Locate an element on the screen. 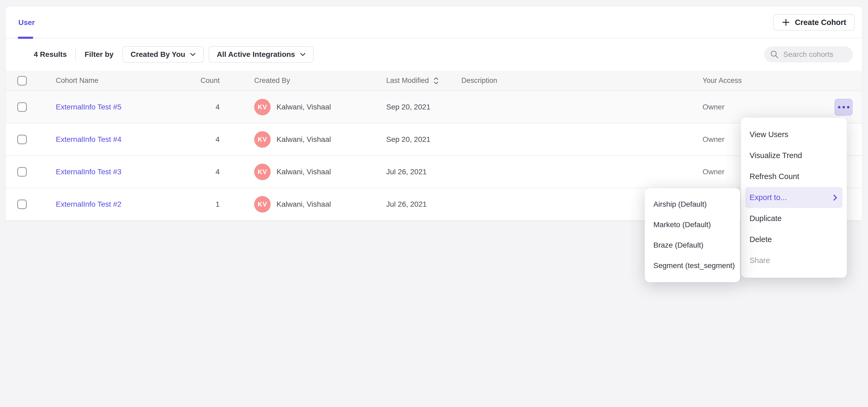  column-header-created-by: Created By is located at coordinates (300, 81).